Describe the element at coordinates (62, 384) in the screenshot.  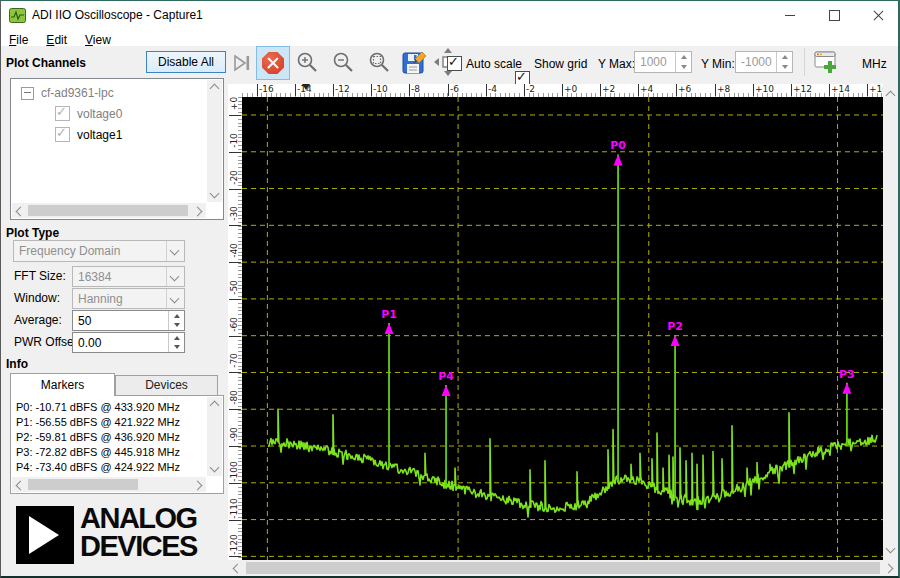
I see `tab-markers: Markers` at that location.